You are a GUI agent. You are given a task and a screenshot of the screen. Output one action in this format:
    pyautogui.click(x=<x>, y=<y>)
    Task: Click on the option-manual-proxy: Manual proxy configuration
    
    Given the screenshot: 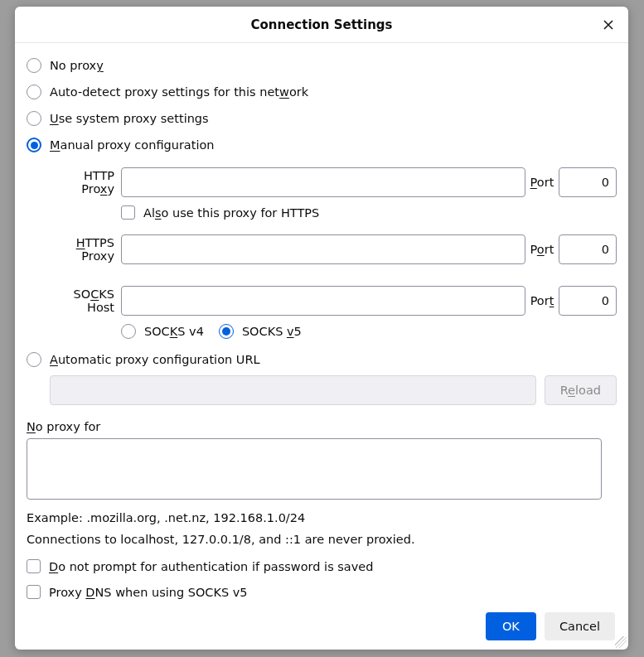 What is the action you would take?
    pyautogui.click(x=322, y=145)
    